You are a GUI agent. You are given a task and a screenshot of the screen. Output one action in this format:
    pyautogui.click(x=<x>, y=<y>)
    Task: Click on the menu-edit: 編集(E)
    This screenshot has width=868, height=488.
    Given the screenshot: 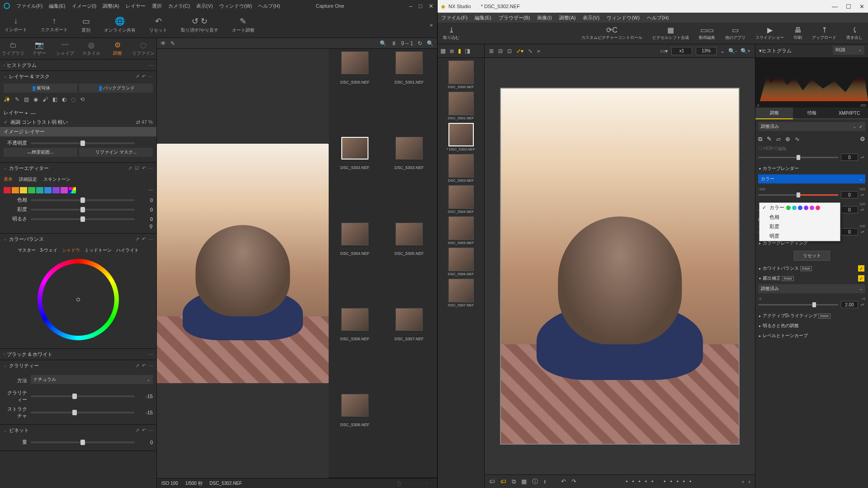 What is the action you would take?
    pyautogui.click(x=57, y=6)
    